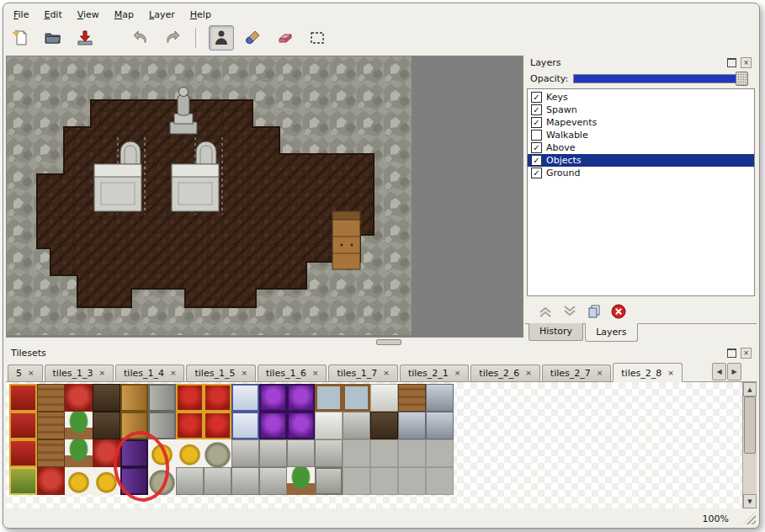  Describe the element at coordinates (24, 481) in the screenshot. I see `tile-green-banner` at that location.